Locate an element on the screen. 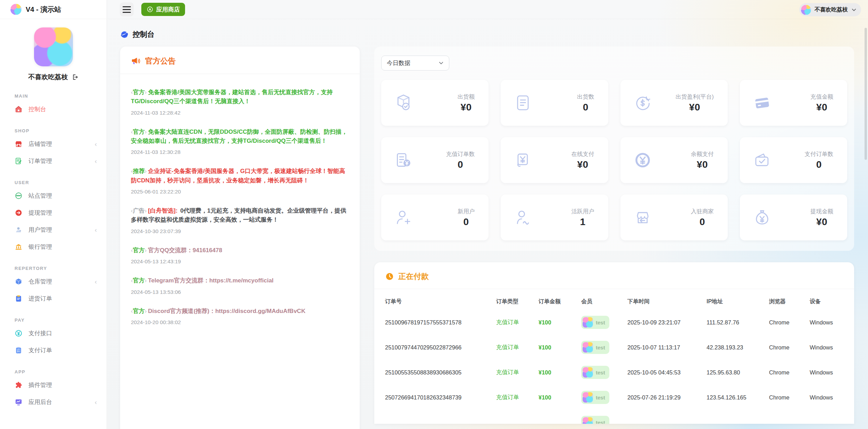  bank-icon is located at coordinates (19, 247).